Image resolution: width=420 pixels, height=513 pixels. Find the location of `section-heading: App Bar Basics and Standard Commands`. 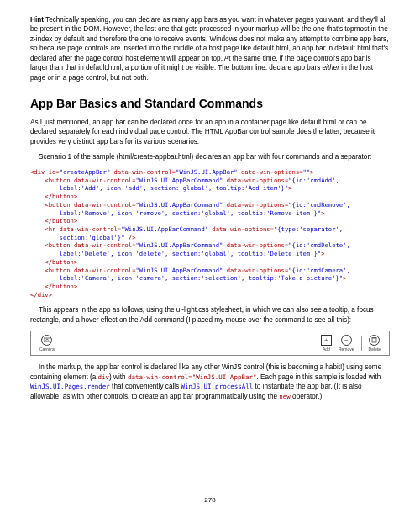

section-heading: App Bar Basics and Standard Commands is located at coordinates (210, 104).